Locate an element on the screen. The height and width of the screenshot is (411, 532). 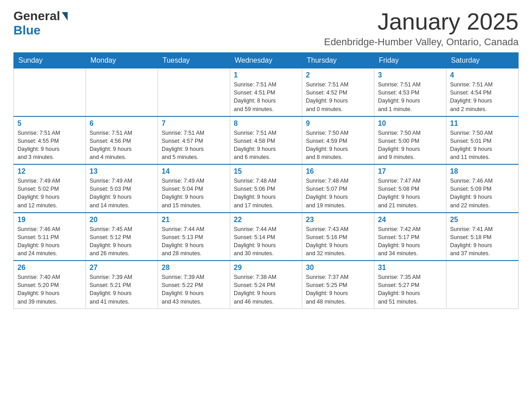
day-number: 20 is located at coordinates (122, 220).